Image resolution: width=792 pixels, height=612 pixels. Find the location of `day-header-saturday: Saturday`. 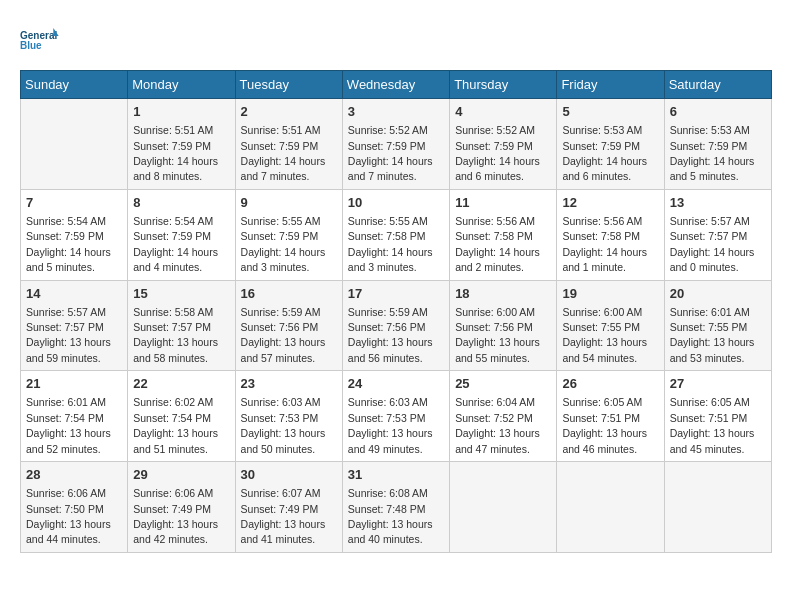

day-header-saturday: Saturday is located at coordinates (718, 85).